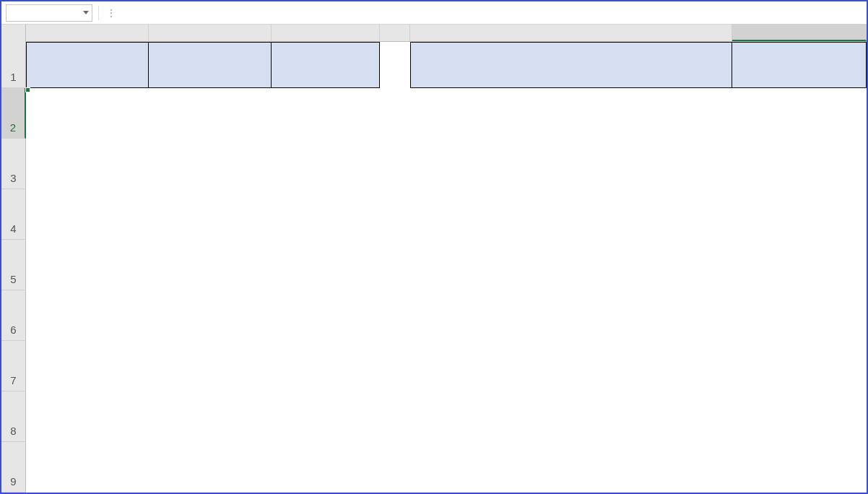  What do you see at coordinates (14, 366) in the screenshot?
I see `row-header-7: 7` at bounding box center [14, 366].